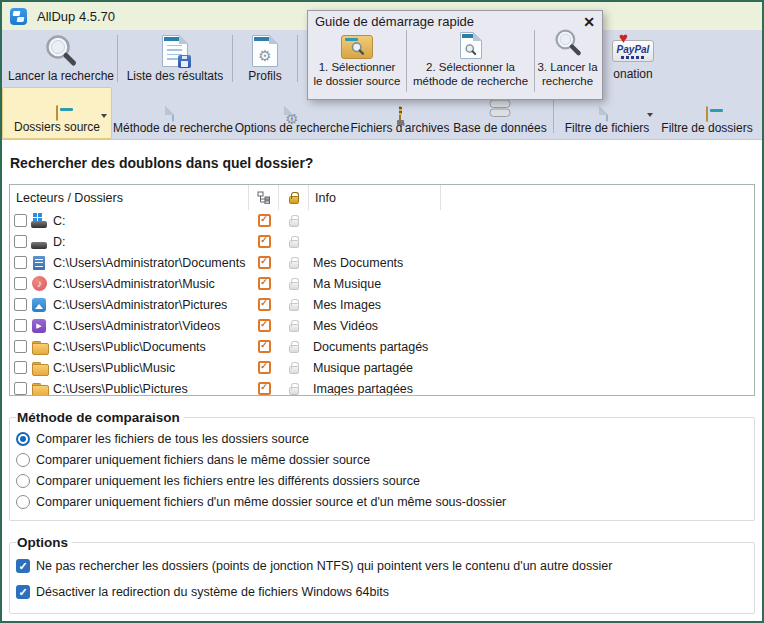 The image size is (764, 623). What do you see at coordinates (175, 58) in the screenshot?
I see `result-list-button: Liste des résultats` at bounding box center [175, 58].